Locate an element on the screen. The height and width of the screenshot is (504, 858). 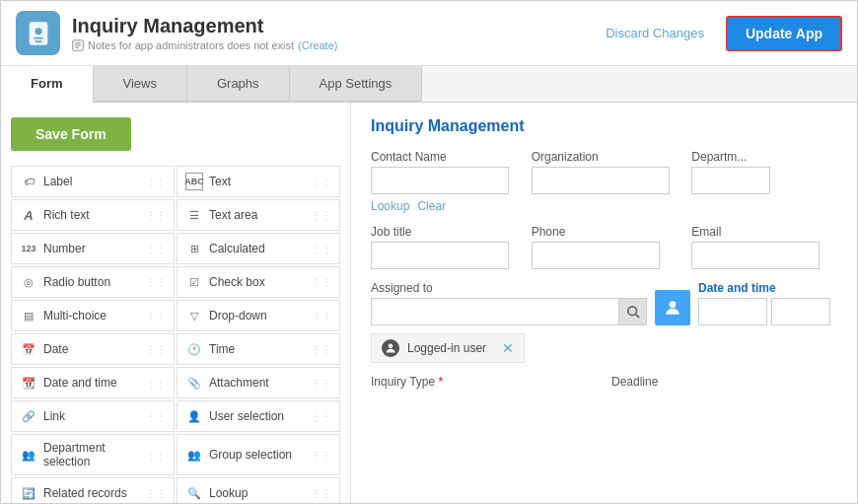
field-item-multi-choice: ▤ Multi-choice ⋮⋮ is located at coordinates (93, 316).